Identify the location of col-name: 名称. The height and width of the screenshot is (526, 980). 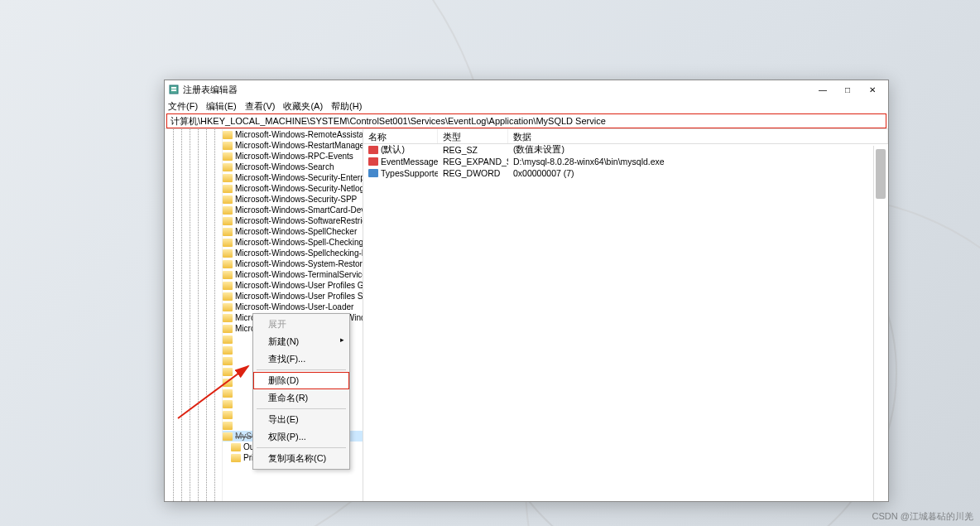
(401, 136).